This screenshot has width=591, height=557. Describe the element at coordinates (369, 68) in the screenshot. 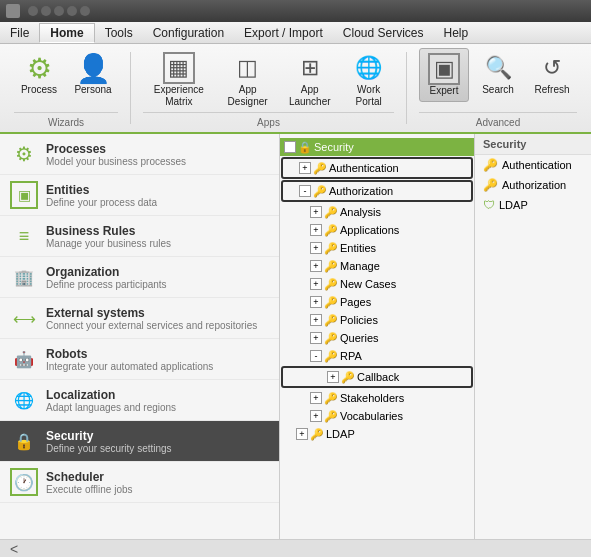

I see `work-portal-icon: 🌐` at that location.